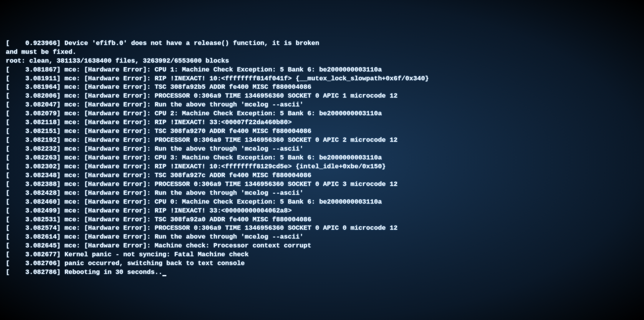 This screenshot has height=320, width=644. What do you see at coordinates (322, 70) in the screenshot?
I see `console-line: [ 3.081867] mce: [Hardware Error]: CPU 1…` at bounding box center [322, 70].